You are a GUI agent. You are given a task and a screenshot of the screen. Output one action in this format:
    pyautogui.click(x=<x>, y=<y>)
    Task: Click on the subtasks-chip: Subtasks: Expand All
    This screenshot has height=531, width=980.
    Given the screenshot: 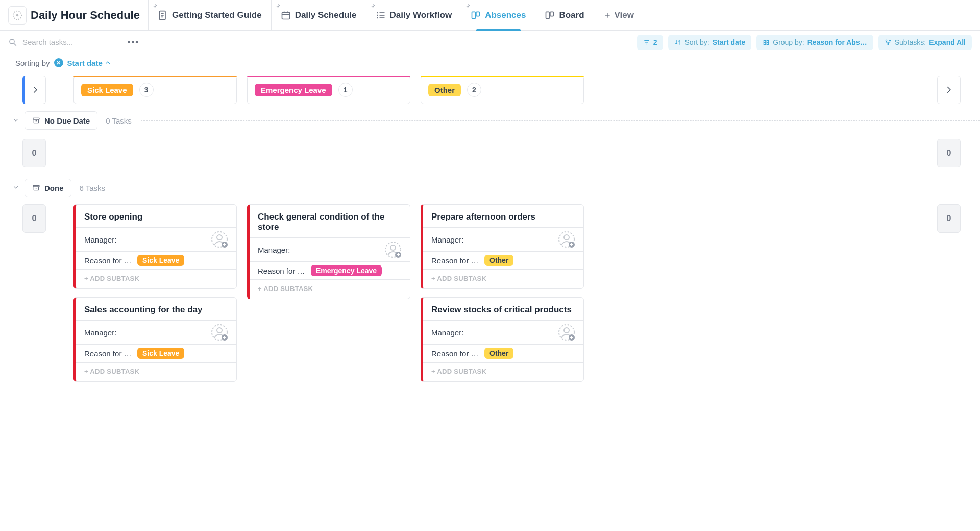 What is the action you would take?
    pyautogui.click(x=925, y=42)
    